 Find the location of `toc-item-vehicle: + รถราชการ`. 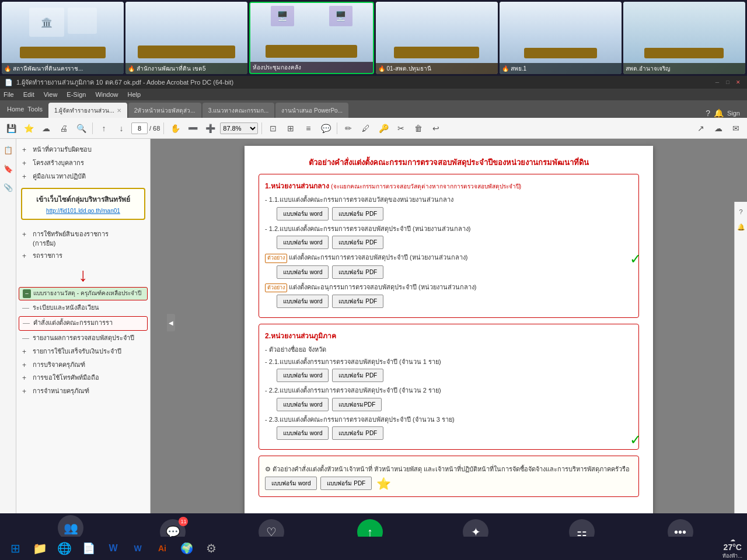

toc-item-vehicle: + รถราชการ is located at coordinates (83, 257).